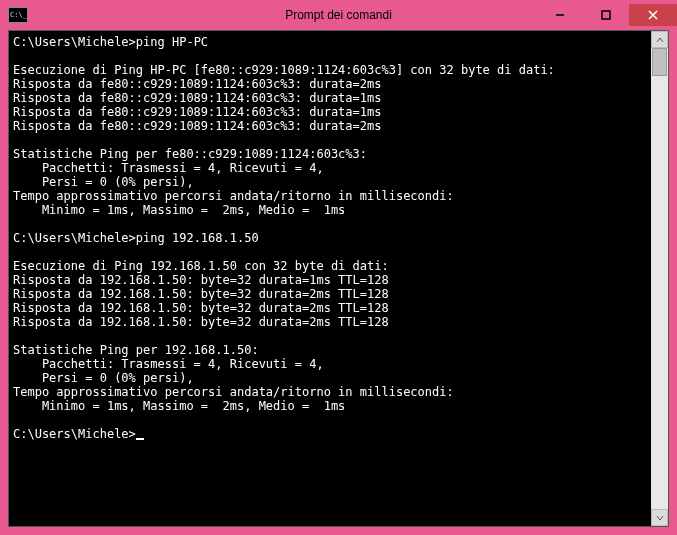 This screenshot has width=677, height=535. What do you see at coordinates (660, 40) in the screenshot?
I see `chevron-up-icon` at bounding box center [660, 40].